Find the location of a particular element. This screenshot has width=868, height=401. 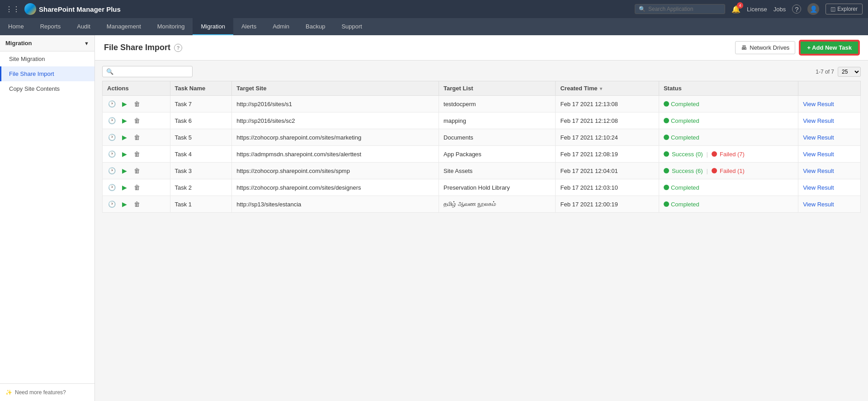

col-view-result is located at coordinates (830, 89).